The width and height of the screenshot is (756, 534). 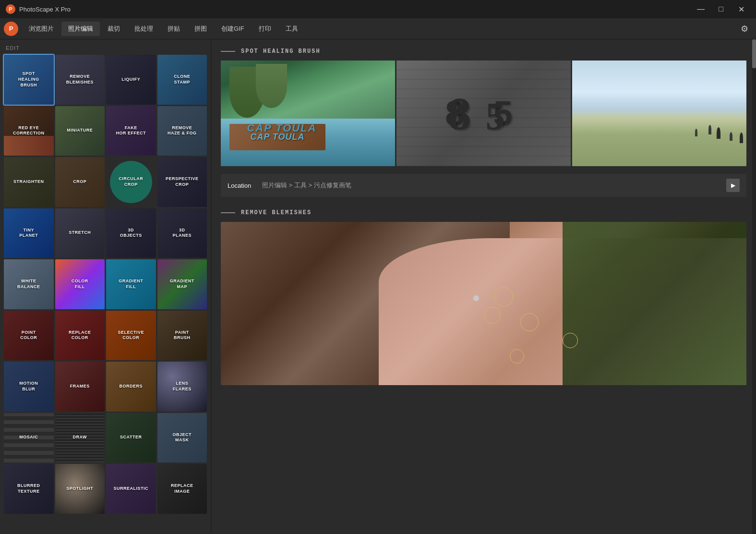 I want to click on close-button: ✕, so click(x=741, y=9).